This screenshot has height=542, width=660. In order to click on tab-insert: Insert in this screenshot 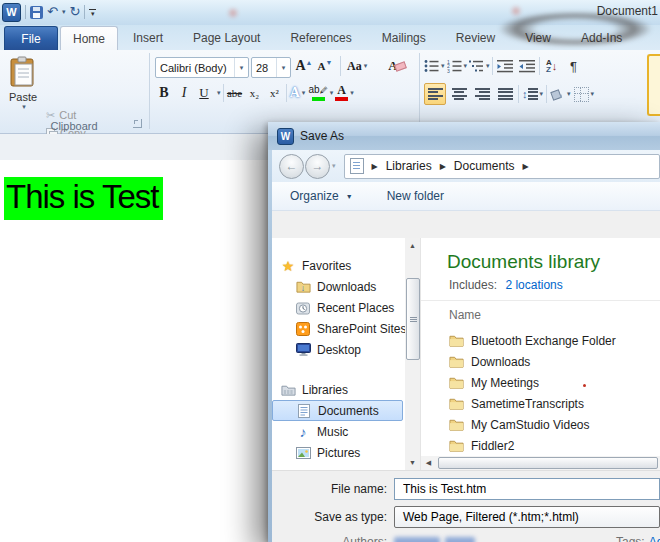, I will do `click(148, 38)`.